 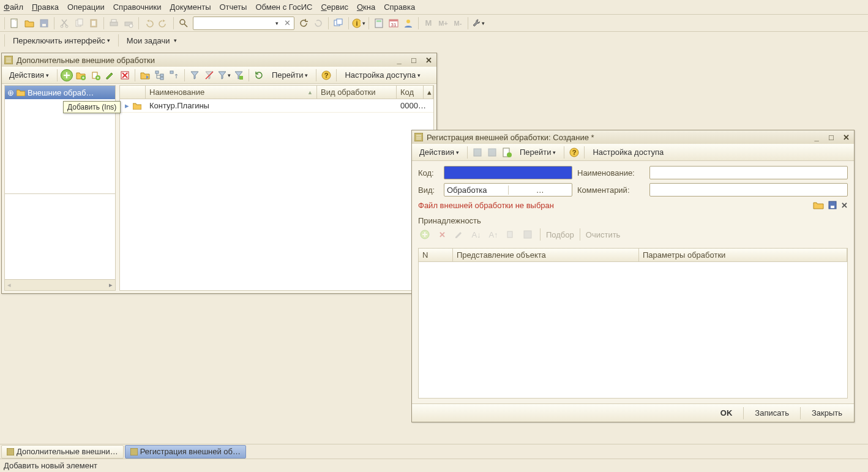 What do you see at coordinates (366, 7) in the screenshot?
I see `menu-windows: Окна` at bounding box center [366, 7].